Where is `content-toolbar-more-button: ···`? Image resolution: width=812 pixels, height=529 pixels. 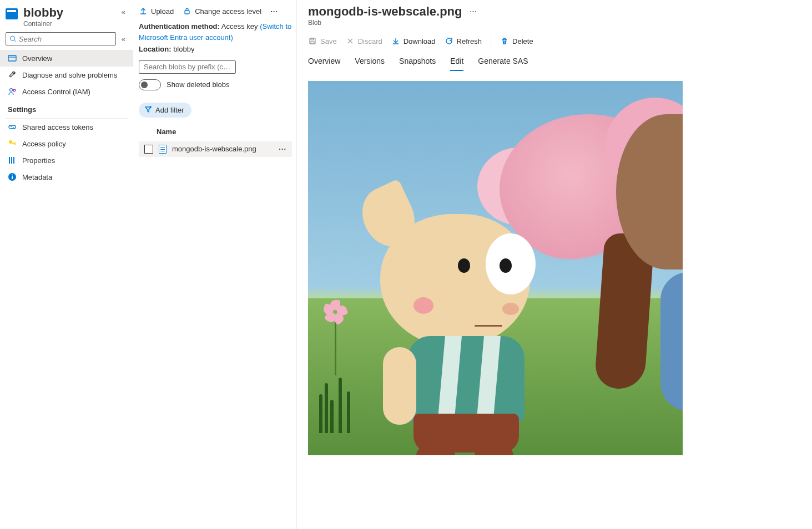 content-toolbar-more-button: ··· is located at coordinates (274, 11).